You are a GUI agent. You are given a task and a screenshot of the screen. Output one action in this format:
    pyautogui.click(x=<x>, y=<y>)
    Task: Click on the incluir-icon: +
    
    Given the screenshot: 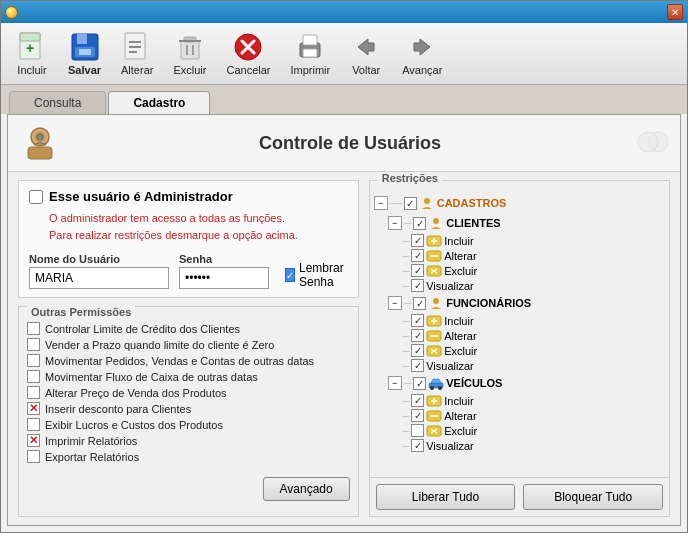 What is the action you would take?
    pyautogui.click(x=32, y=47)
    